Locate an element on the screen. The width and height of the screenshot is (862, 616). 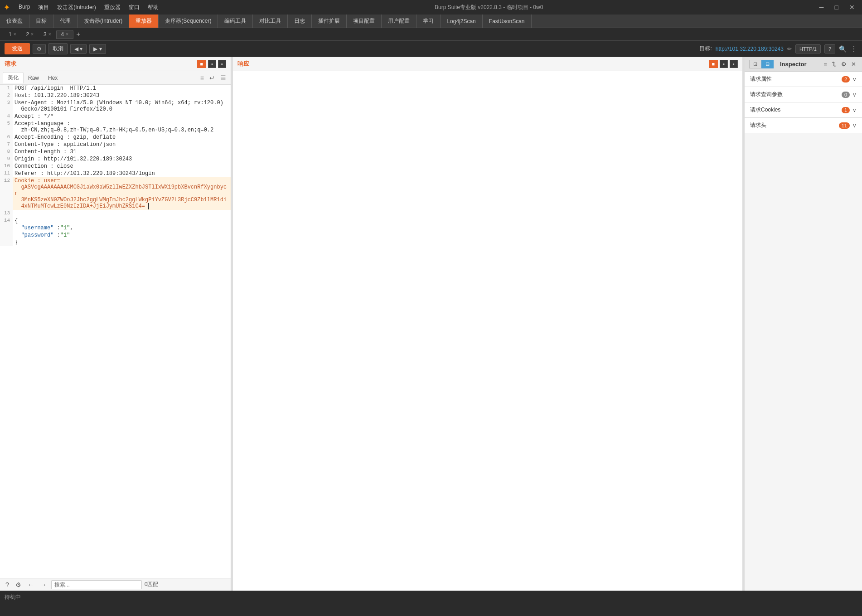
inspector-section-cookies-header: 请求Cookies 1 ∨ is located at coordinates (803, 110).